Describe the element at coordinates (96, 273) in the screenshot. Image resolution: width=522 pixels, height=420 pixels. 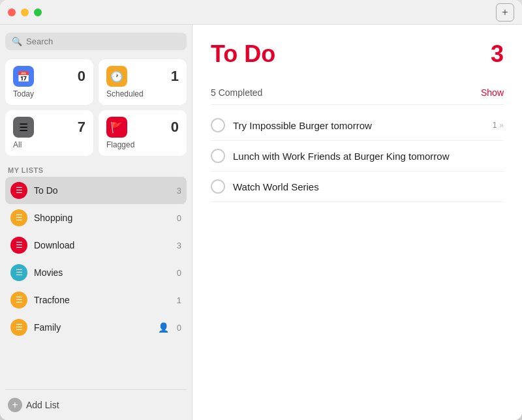
I see `sidebar-item-movies: ☰ Movies 0` at that location.